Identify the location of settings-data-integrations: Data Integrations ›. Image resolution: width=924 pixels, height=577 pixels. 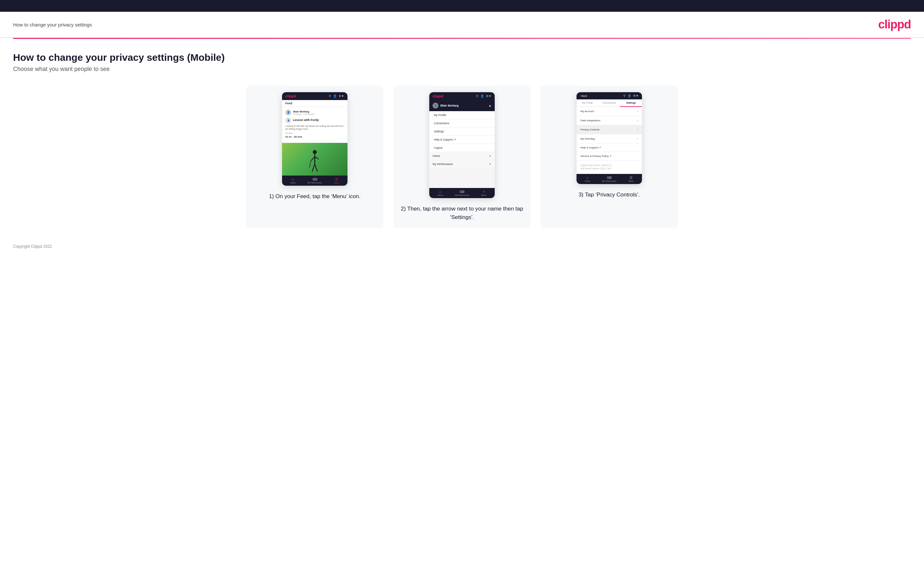
(609, 121).